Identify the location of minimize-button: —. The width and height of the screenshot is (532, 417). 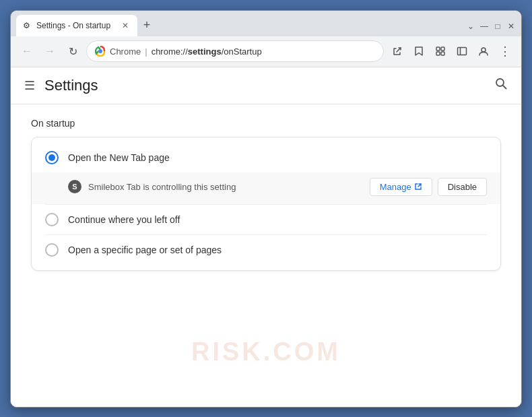
(484, 26).